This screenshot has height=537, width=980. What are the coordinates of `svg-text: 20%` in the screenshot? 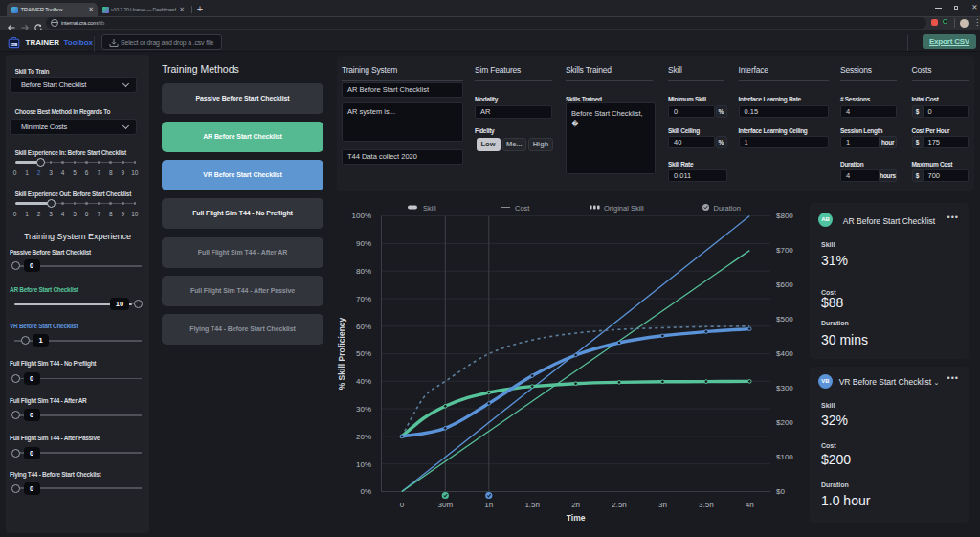 It's located at (364, 436).